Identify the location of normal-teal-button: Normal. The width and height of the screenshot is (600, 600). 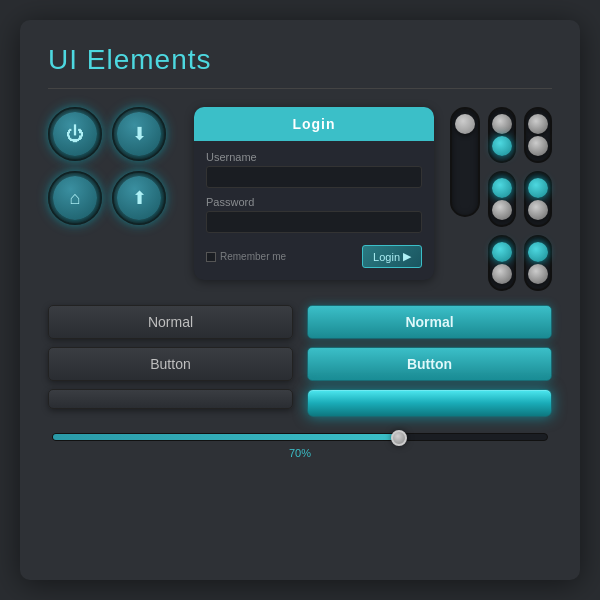
(430, 322).